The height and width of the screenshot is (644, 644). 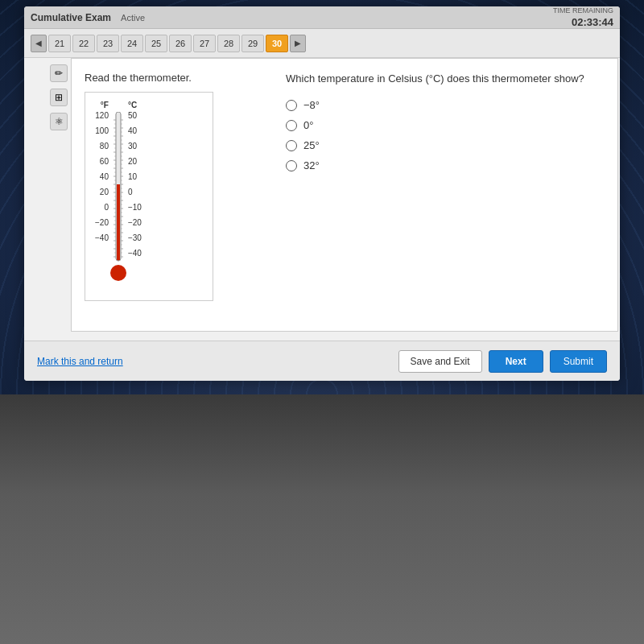 I want to click on mark-return-link: Mark this and return, so click(x=80, y=361).